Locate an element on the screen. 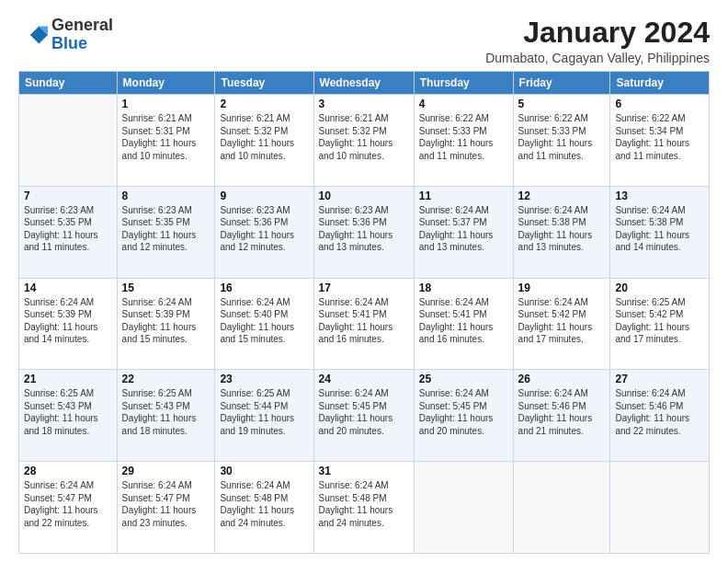 This screenshot has width=728, height=563. logo-general: General is located at coordinates (83, 25).